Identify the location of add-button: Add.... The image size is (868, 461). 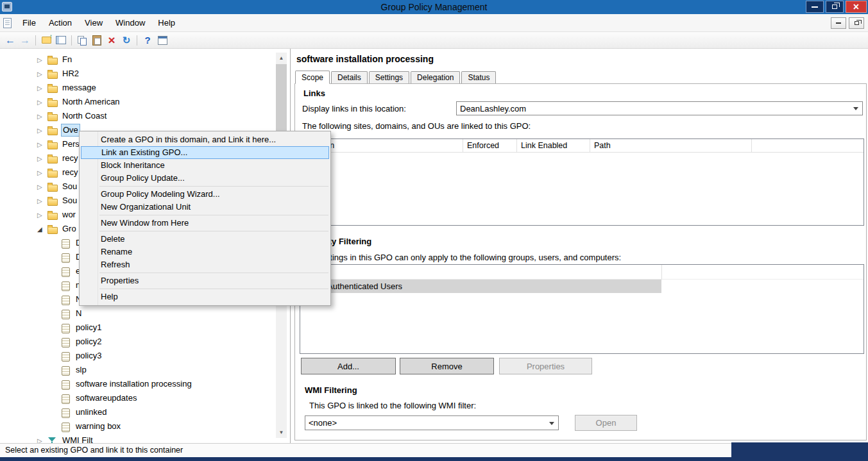
(348, 366).